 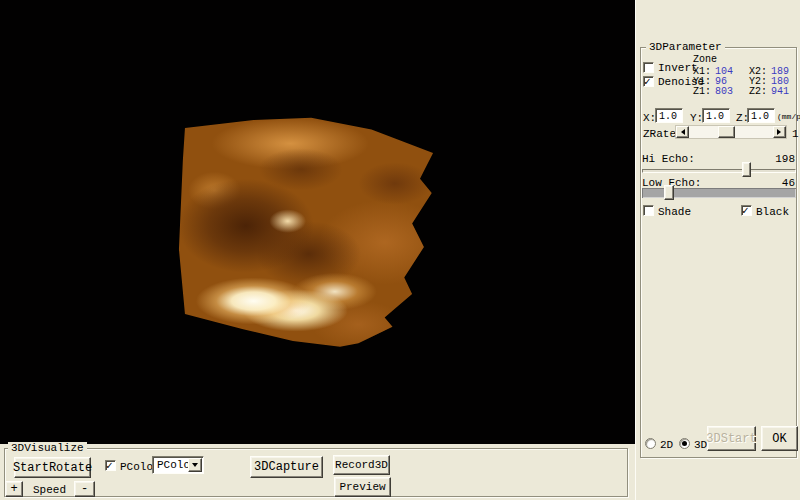 I want to click on preview-button: Preview, so click(x=362, y=487).